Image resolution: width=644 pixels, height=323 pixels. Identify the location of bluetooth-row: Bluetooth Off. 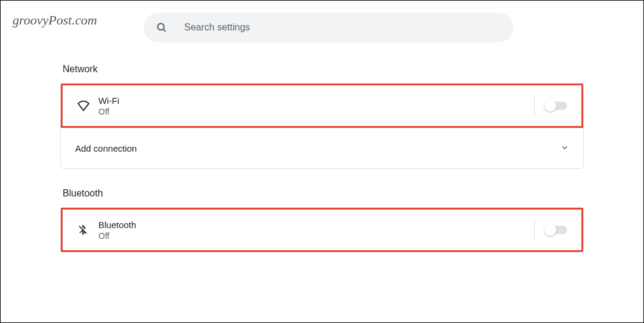
(322, 230).